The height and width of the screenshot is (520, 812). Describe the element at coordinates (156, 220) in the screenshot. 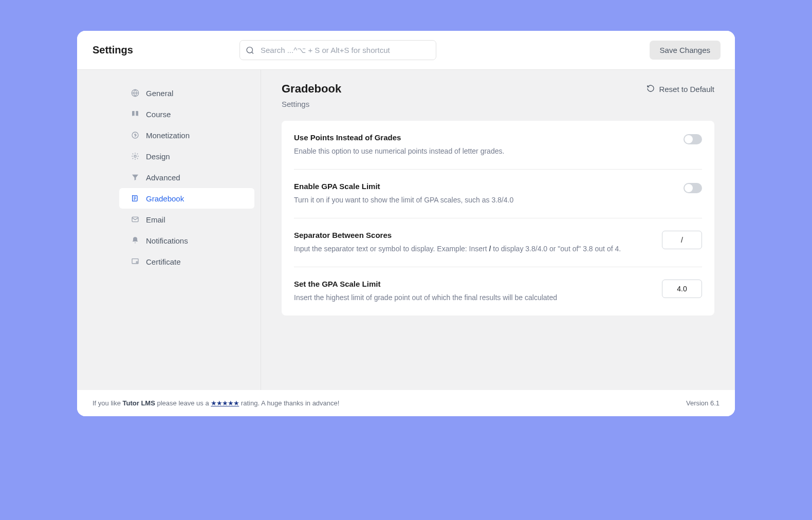

I see `sidebar-item-label: Email` at that location.